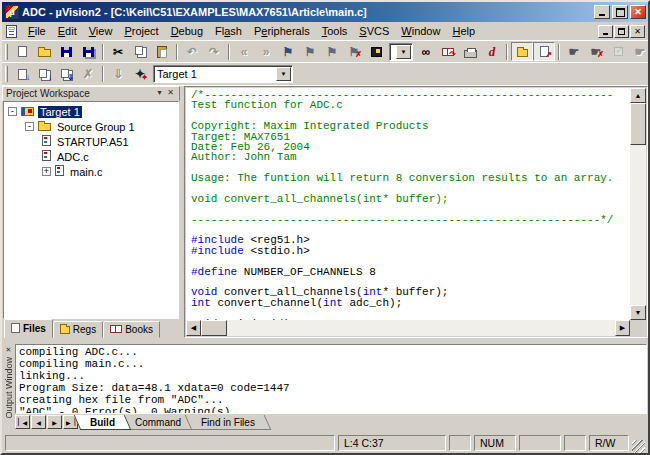 This screenshot has width=650, height=455. Describe the element at coordinates (28, 328) in the screenshot. I see `tab-files: Files` at that location.